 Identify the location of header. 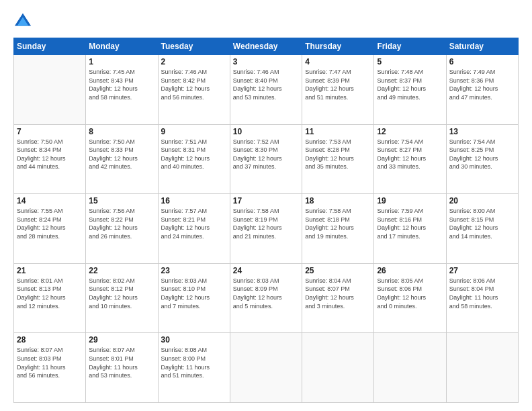
(266, 21).